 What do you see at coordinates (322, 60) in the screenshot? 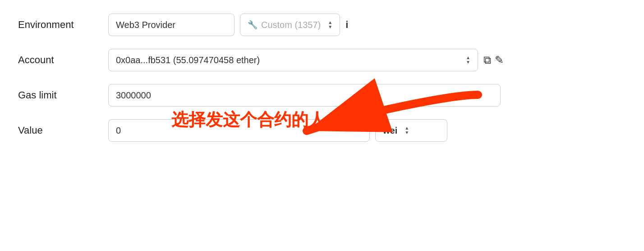
I see `account-row: Account + 0x0aa...fb531 (55.097470458 et…` at bounding box center [322, 60].